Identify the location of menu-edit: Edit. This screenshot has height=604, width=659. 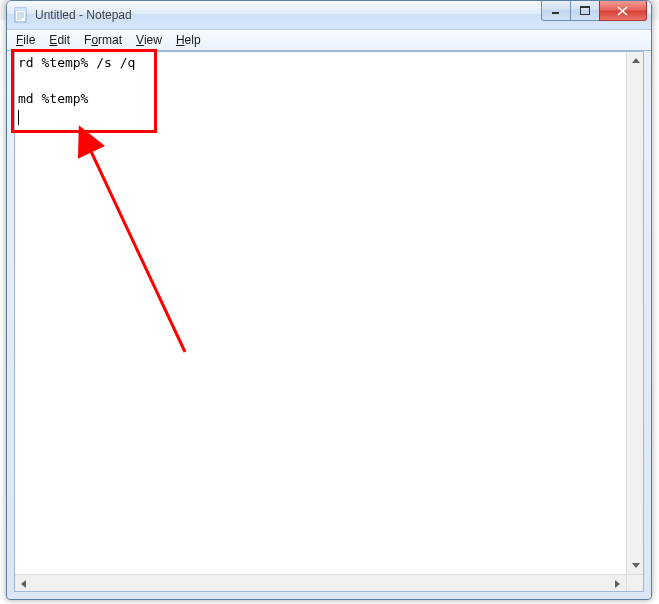
(60, 40).